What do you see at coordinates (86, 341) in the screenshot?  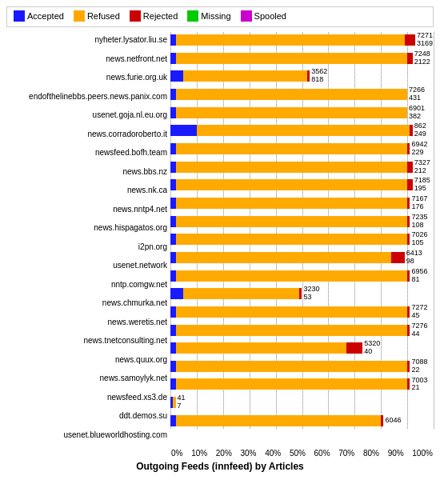 I see `y-label: news.tnetconsulting.net` at bounding box center [86, 341].